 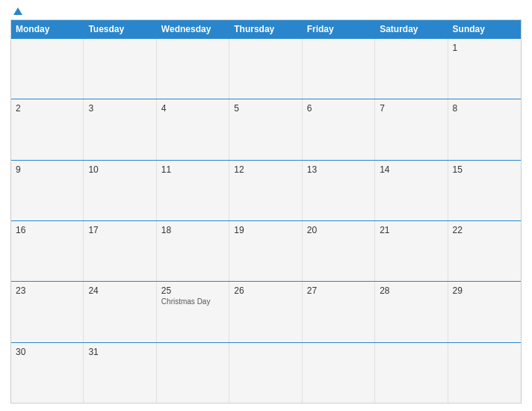 I want to click on day-number: 20, so click(x=338, y=230).